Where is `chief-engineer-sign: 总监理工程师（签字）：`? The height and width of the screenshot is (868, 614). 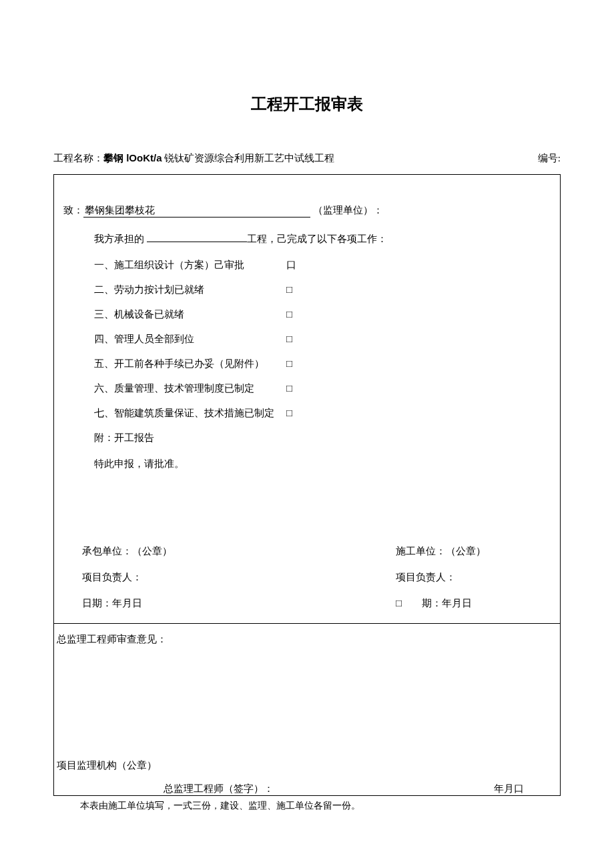
chief-engineer-sign: 总监理工程师（签字）： is located at coordinates (328, 789).